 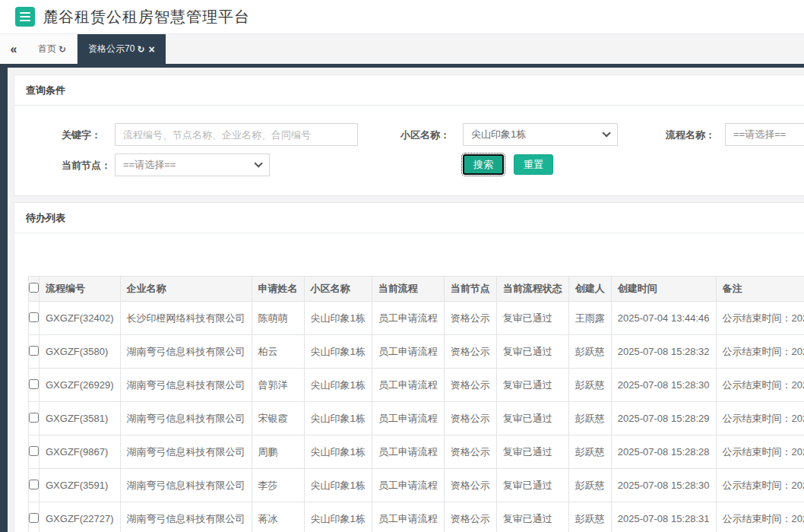 What do you see at coordinates (416, 452) in the screenshot?
I see `table-row: GXGZF(9867)湖南弯弓信息科技有限公司周鹏尖山印象1栋员工申请流程资格公…` at bounding box center [416, 452].